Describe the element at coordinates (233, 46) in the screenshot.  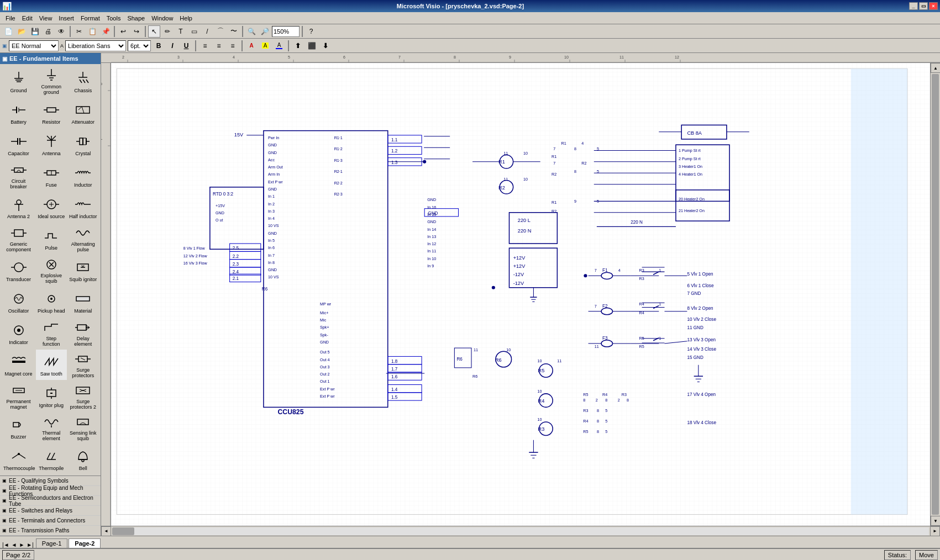
I see `align-right-button: ≡` at that location.